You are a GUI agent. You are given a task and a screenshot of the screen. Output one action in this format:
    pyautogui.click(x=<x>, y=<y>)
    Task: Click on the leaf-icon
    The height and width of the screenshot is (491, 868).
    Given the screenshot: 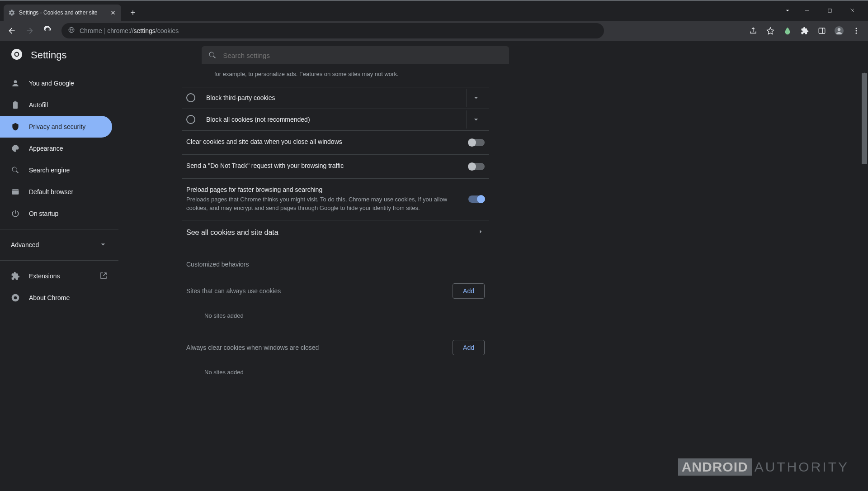 What is the action you would take?
    pyautogui.click(x=788, y=31)
    